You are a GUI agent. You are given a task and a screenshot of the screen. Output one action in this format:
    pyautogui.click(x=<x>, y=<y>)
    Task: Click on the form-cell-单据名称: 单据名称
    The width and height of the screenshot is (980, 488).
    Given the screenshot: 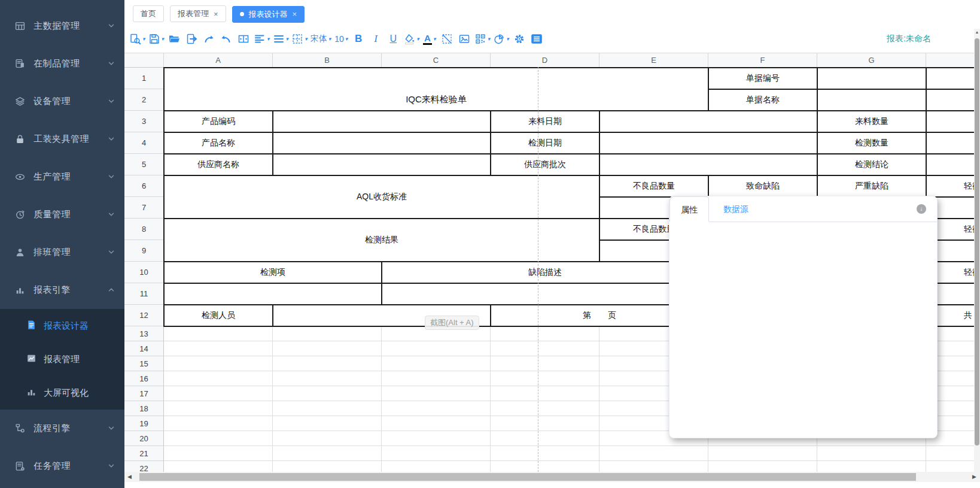 What is the action you would take?
    pyautogui.click(x=763, y=100)
    